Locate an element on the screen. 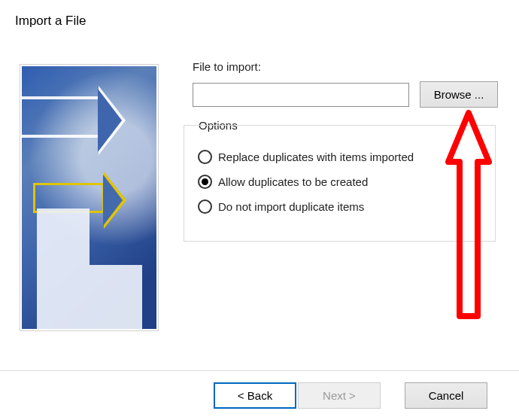 The width and height of the screenshot is (519, 420). radio-no-duplicate-import: Do not import duplicate items is located at coordinates (340, 206).